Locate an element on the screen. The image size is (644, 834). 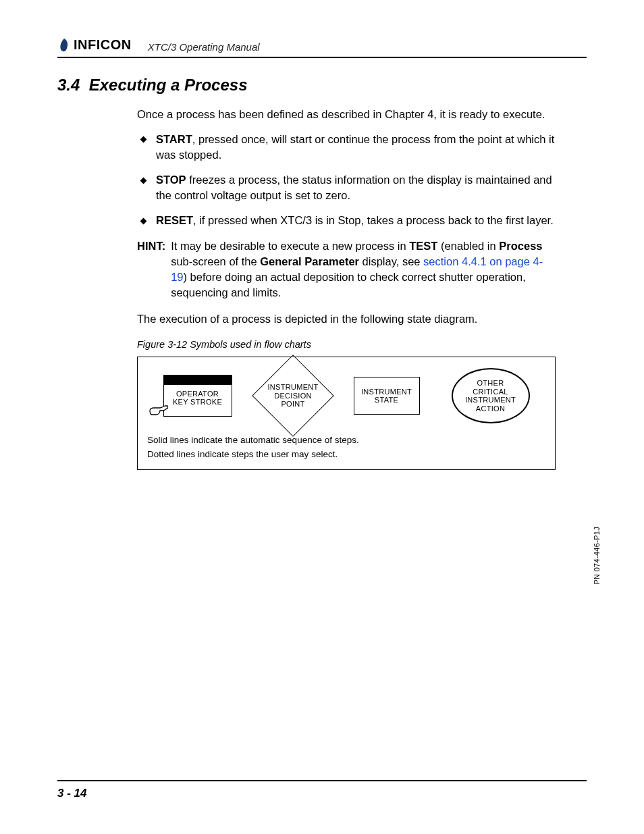
intro-paragraph: Once a process has been defined as descr… is located at coordinates (346, 115).